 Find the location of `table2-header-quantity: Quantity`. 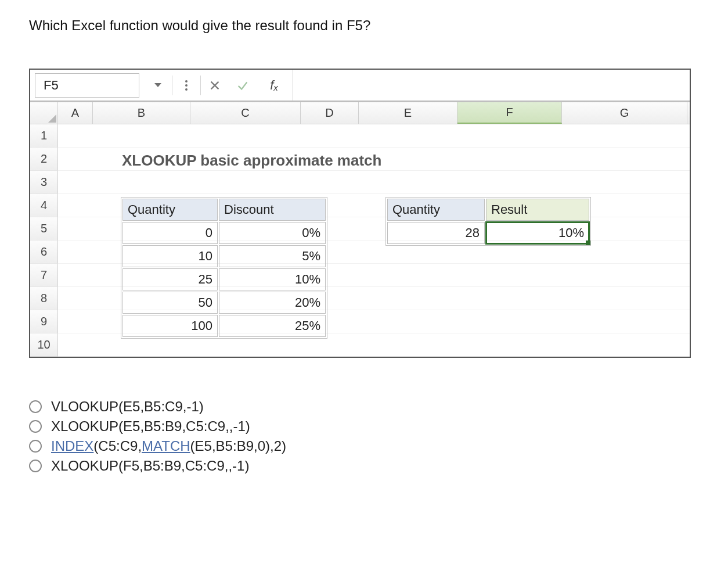

table2-header-quantity: Quantity is located at coordinates (436, 210).